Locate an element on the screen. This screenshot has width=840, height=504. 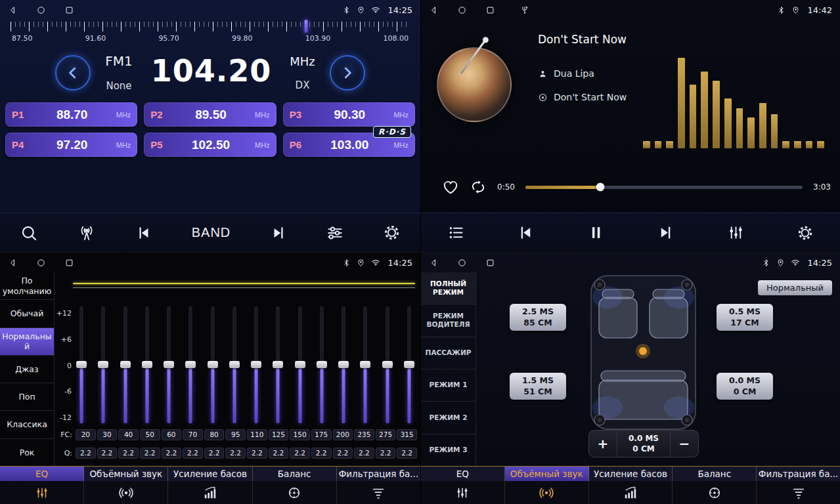
eq-preset-custom: Обычай is located at coordinates (27, 314).